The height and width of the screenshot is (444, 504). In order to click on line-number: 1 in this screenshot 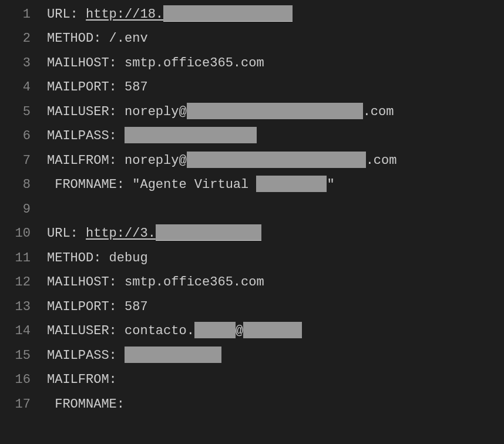, I will do `click(23, 15)`.